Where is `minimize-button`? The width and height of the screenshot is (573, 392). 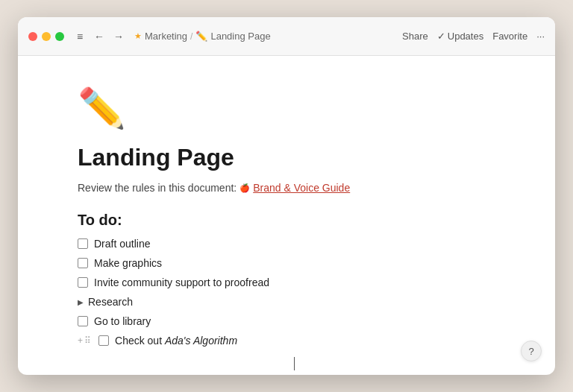 minimize-button is located at coordinates (46, 37).